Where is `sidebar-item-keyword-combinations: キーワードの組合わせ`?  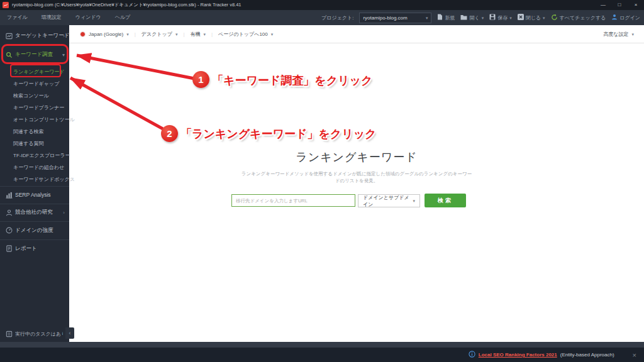 sidebar-item-keyword-combinations: キーワードの組合わせ is located at coordinates (35, 167).